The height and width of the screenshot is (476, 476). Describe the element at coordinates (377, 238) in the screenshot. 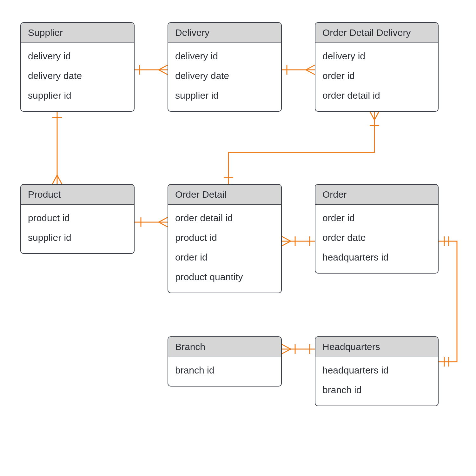

I see `entity-attr: order date` at that location.